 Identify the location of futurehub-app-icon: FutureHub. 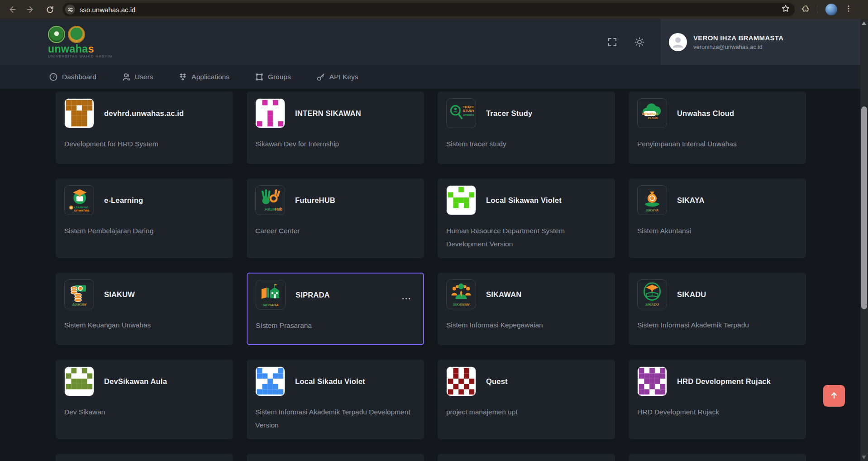
(270, 200).